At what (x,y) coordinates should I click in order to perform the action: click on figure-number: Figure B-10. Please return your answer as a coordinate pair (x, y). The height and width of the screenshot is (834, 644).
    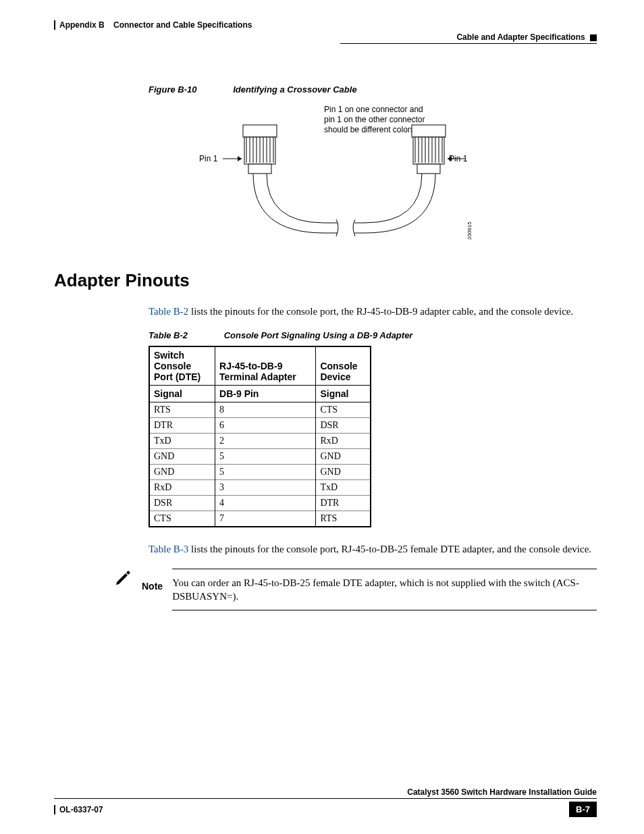
    Looking at the image, I should click on (173, 89).